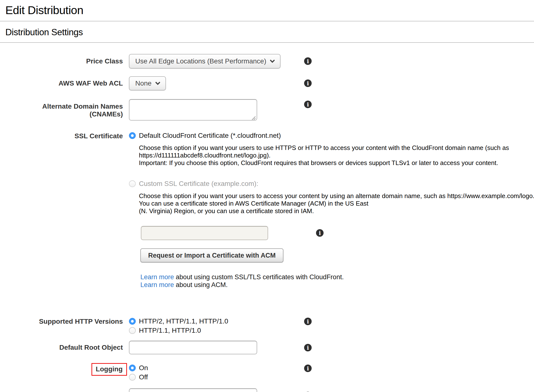 This screenshot has width=534, height=392. I want to click on ssl-custom-radio-option: Custom SSL Certificate (example.com):, so click(331, 184).